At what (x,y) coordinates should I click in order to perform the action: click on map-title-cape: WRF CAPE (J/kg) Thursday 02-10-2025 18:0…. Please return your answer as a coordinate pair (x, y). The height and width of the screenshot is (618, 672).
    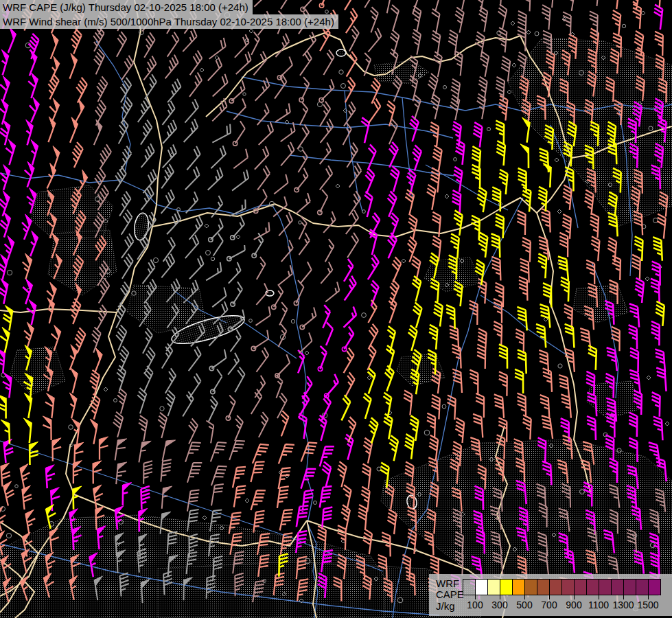
    Looking at the image, I should click on (126, 7).